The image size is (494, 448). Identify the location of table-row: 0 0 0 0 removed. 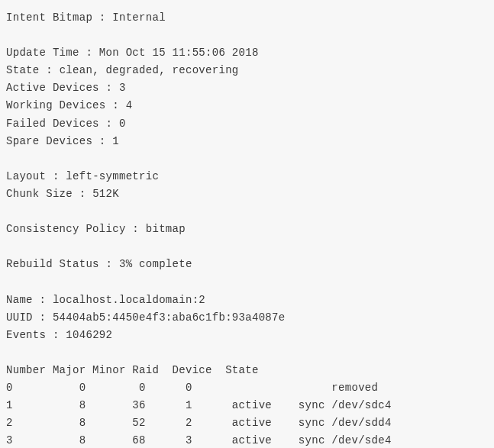
(247, 388).